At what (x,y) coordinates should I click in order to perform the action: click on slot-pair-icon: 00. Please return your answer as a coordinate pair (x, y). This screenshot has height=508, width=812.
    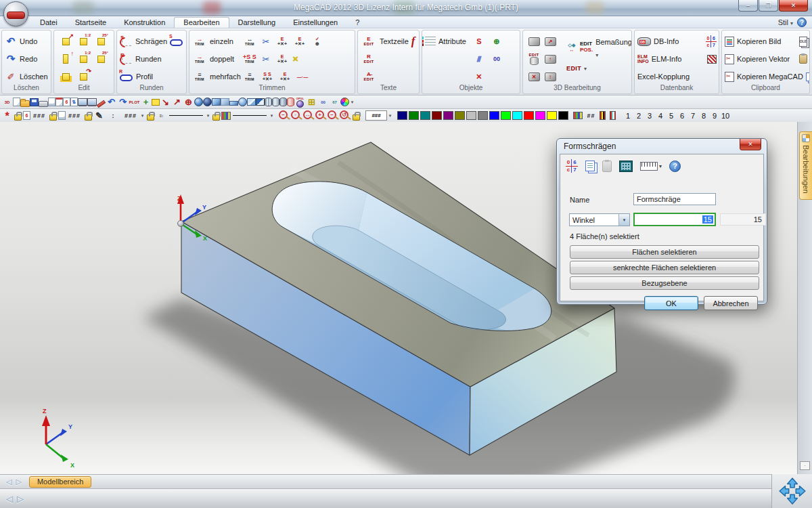
    Looking at the image, I should click on (323, 102).